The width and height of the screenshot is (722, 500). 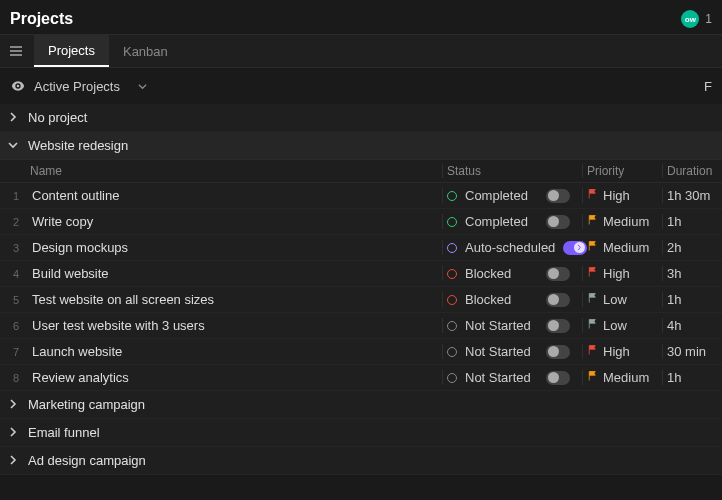 What do you see at coordinates (16, 352) in the screenshot?
I see `row-number: 7` at bounding box center [16, 352].